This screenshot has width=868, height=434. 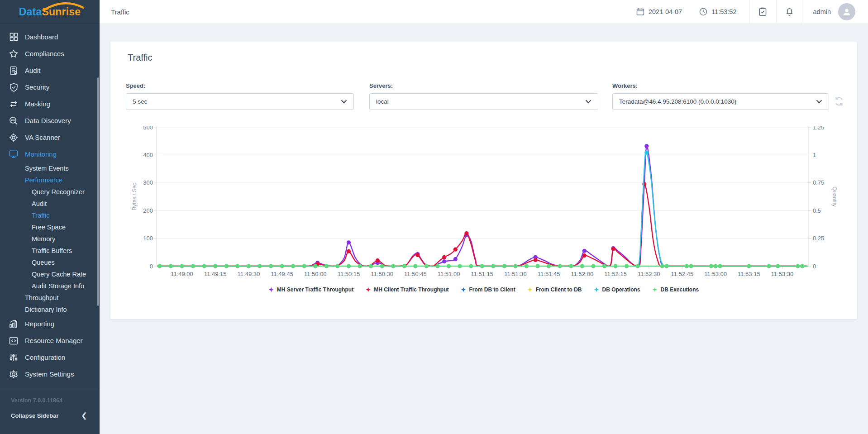 I want to click on sidebar-item-query-cache-rate: Query Cache Rate, so click(x=50, y=274).